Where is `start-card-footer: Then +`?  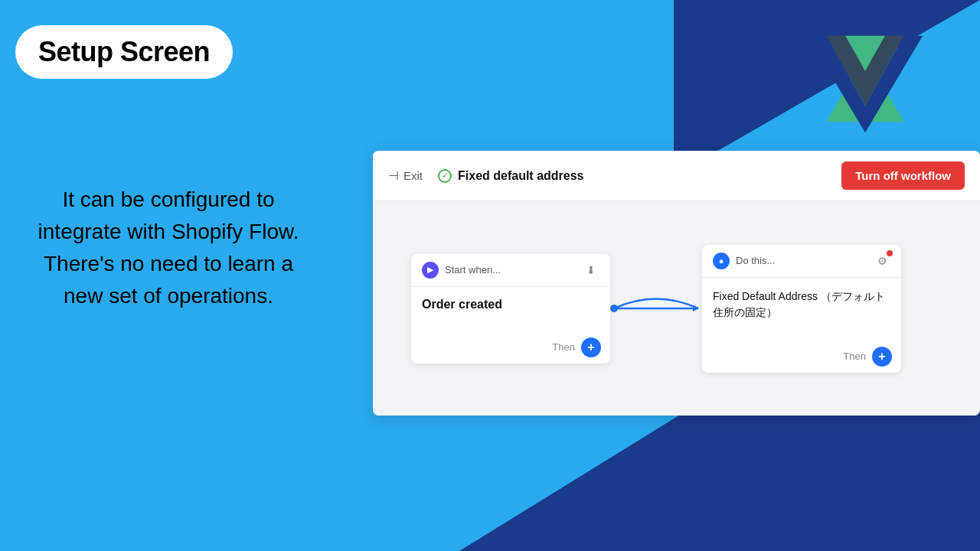
start-card-footer: Then + is located at coordinates (511, 347).